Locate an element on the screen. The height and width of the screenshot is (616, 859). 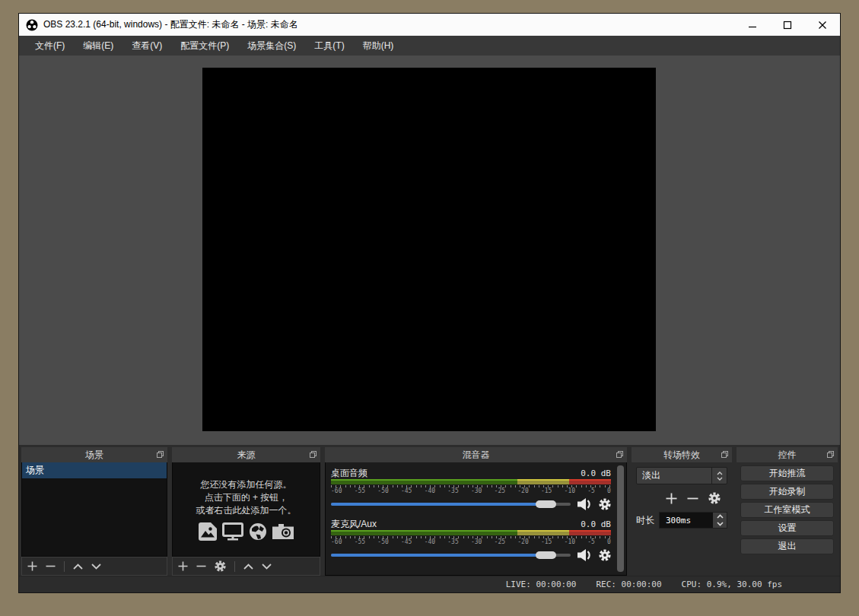
remove-scene-button is located at coordinates (50, 566).